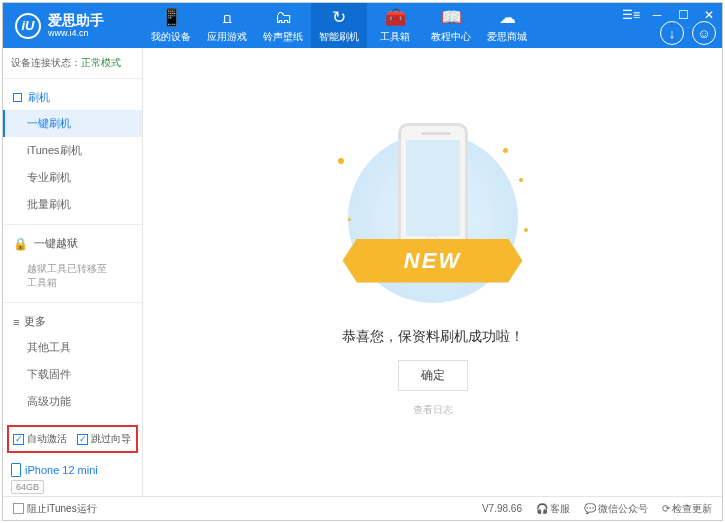 The width and height of the screenshot is (725, 523). Describe the element at coordinates (631, 15) in the screenshot. I see `settings-icon: ☰≡` at that location.